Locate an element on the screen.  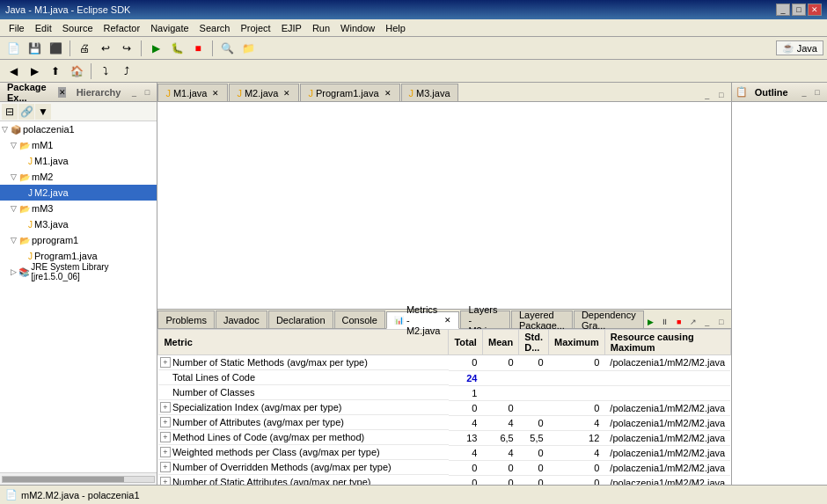
tree-item-polaczenia1: ▽ 📦 polaczenia1 is located at coordinates (78, 129).